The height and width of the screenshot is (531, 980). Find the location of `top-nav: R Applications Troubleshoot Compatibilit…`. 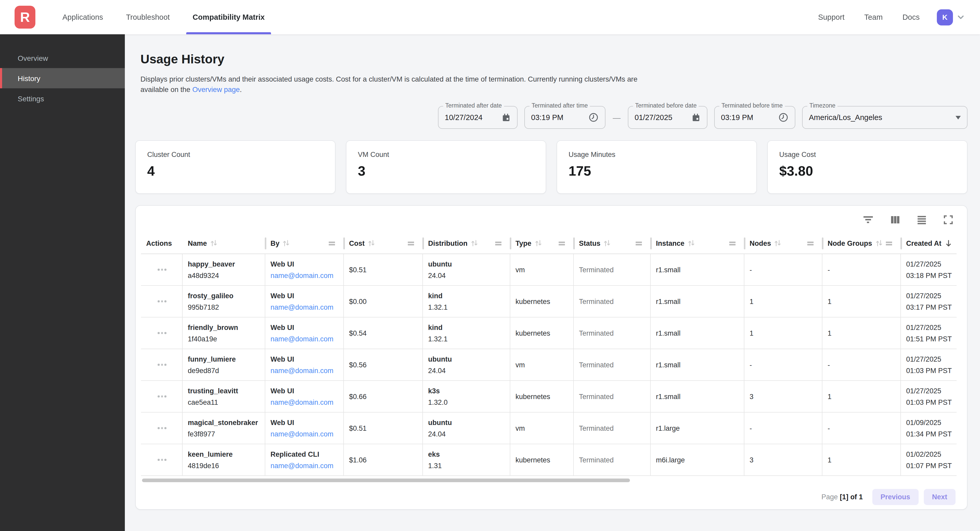

top-nav: R Applications Troubleshoot Compatibilit… is located at coordinates (490, 17).